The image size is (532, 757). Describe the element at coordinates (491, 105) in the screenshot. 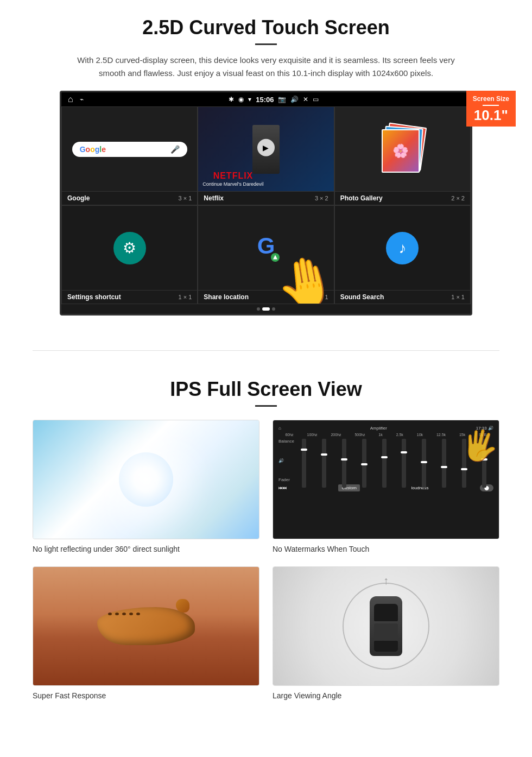

I see `badge-divider` at that location.